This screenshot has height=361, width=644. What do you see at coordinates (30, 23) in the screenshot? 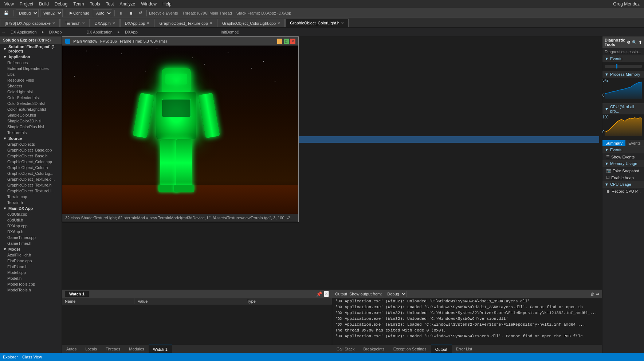
I see `tab-process: [6796] DX Application.exe ✕` at bounding box center [30, 23].